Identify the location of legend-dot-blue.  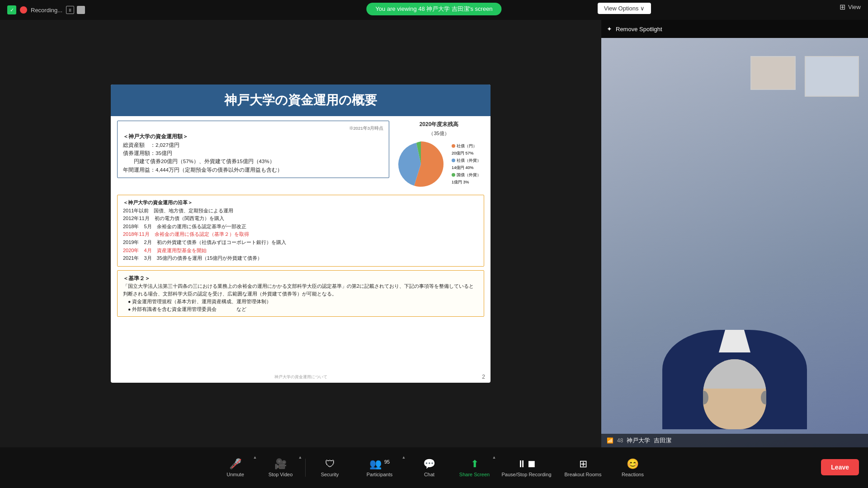
(453, 160).